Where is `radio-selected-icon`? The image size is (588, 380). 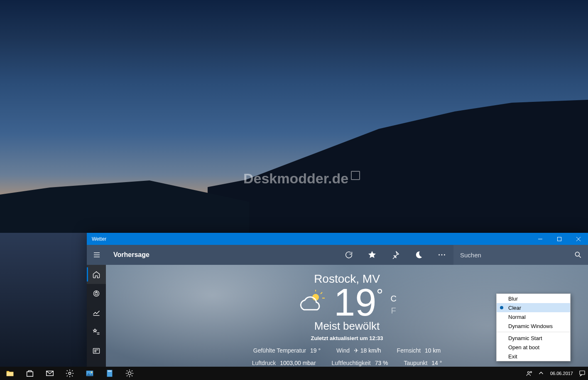 radio-selected-icon is located at coordinates (502, 308).